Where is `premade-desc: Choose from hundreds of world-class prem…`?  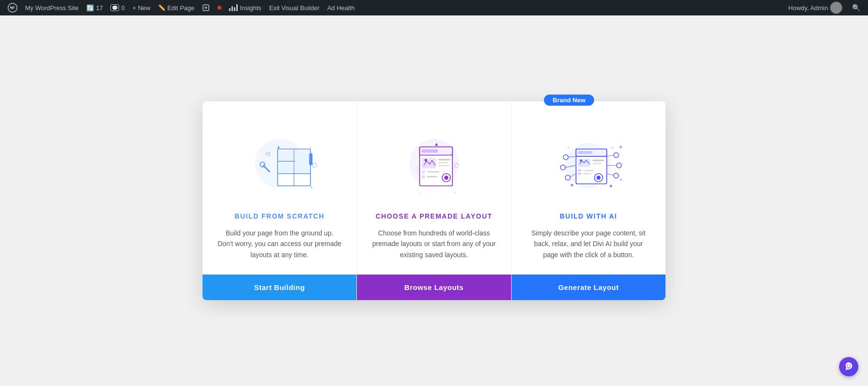
premade-desc: Choose from hundreds of world-class prem… is located at coordinates (434, 244).